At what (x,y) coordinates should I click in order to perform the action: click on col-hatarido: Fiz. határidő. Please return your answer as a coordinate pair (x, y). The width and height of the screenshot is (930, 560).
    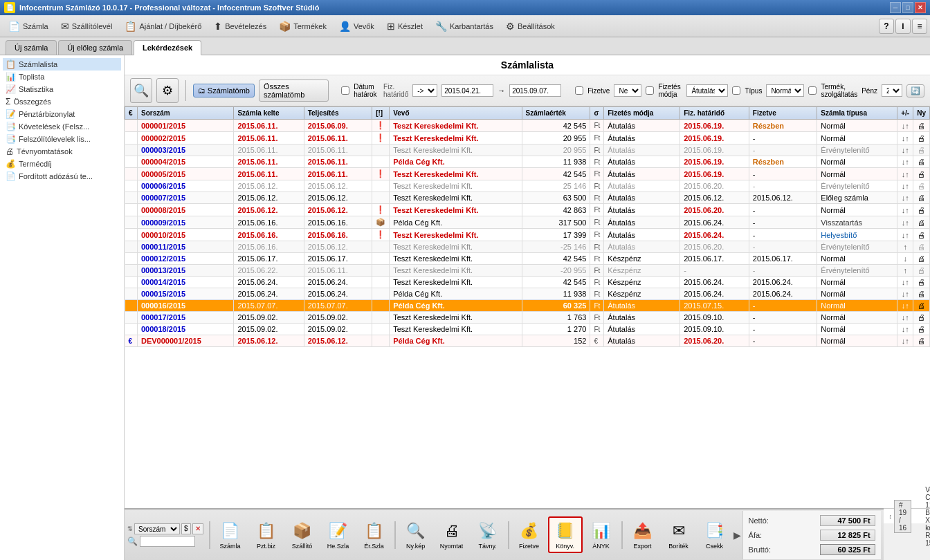
    Looking at the image, I should click on (715, 113).